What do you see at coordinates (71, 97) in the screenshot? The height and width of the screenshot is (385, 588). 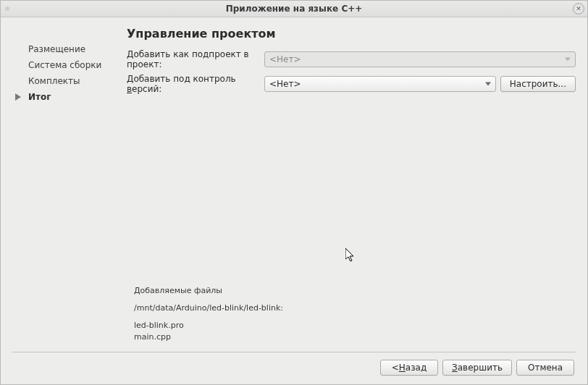 I see `wizard-step-summary: Итог` at bounding box center [71, 97].